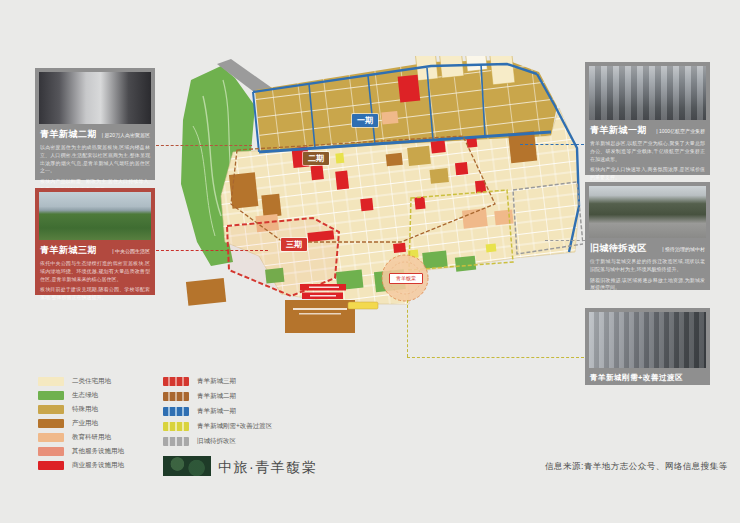  What do you see at coordinates (618, 248) in the screenshot?
I see `card-oldtown-title: 旧城待拆改区` at bounding box center [618, 248].